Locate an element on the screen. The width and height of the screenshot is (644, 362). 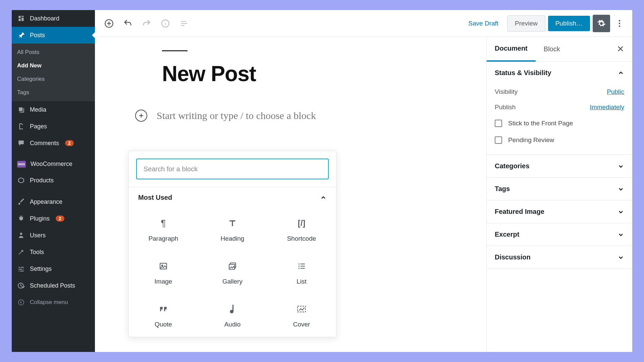
sidebar-item-dashboard: Dashboard is located at coordinates (53, 18).